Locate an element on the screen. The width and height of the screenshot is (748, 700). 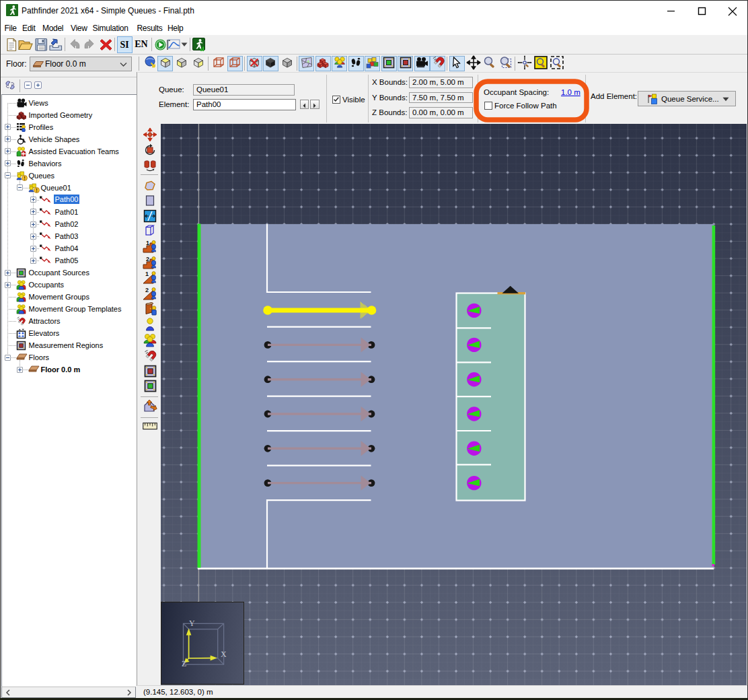
svg-text: Z is located at coordinates (184, 664).